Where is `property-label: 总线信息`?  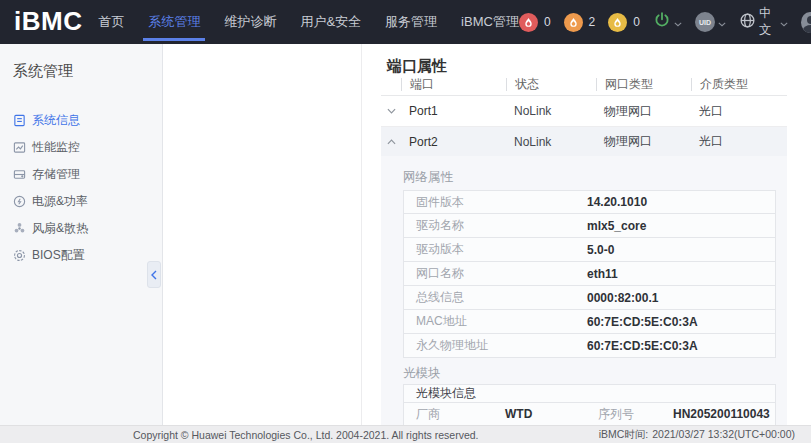 property-label: 总线信息 is located at coordinates (496, 298).